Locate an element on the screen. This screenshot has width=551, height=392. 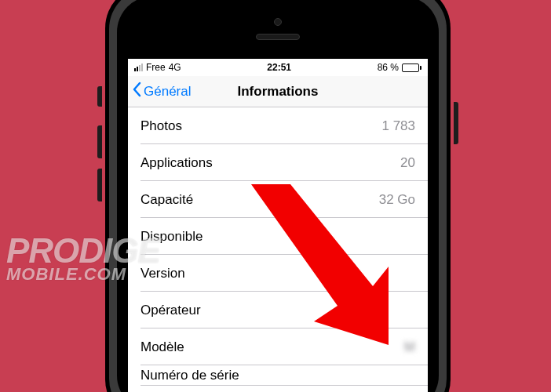
row-available: Disponible is located at coordinates (278, 237).